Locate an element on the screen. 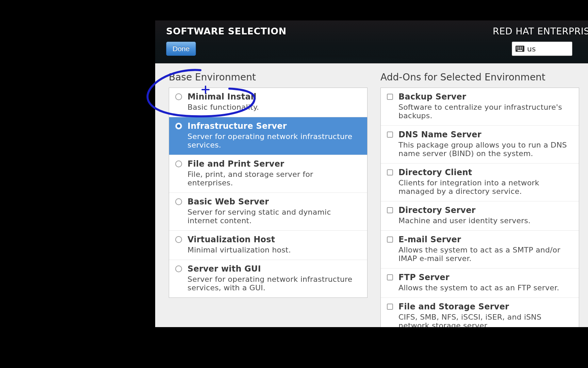  keyboard-icon is located at coordinates (520, 49).